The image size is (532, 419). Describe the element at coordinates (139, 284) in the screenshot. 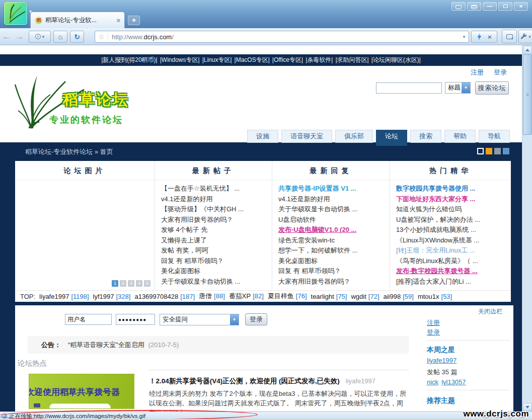

I see `page-dot: 4` at that location.